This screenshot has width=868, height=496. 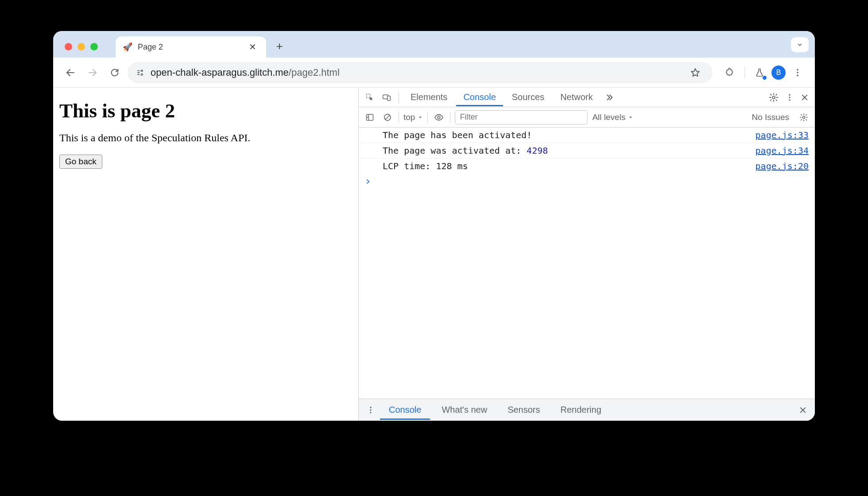 I want to click on tab-console: Console, so click(x=479, y=97).